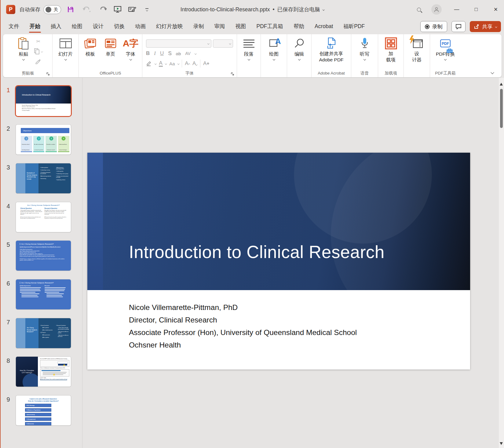 The image size is (504, 448). Describe the element at coordinates (187, 64) in the screenshot. I see `grow-font-button: A` at that location.